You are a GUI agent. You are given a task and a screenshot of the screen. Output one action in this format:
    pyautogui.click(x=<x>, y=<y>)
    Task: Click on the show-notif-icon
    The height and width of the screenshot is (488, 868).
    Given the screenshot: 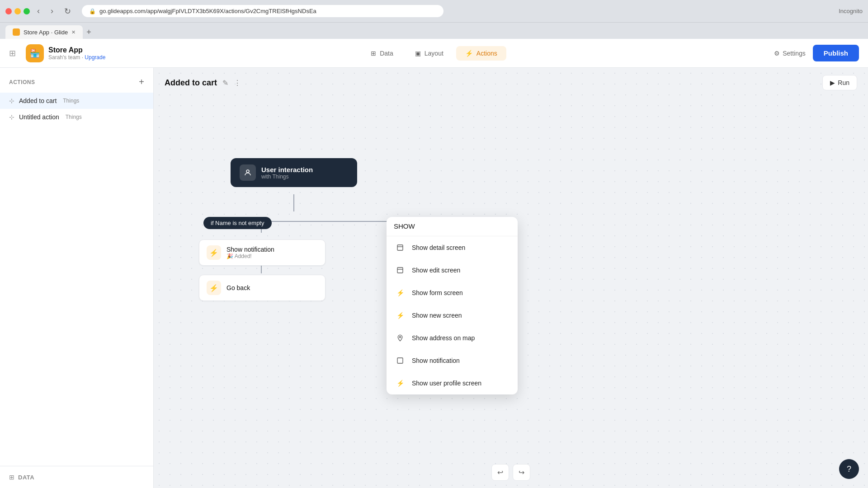 What is the action you would take?
    pyautogui.click(x=400, y=361)
    